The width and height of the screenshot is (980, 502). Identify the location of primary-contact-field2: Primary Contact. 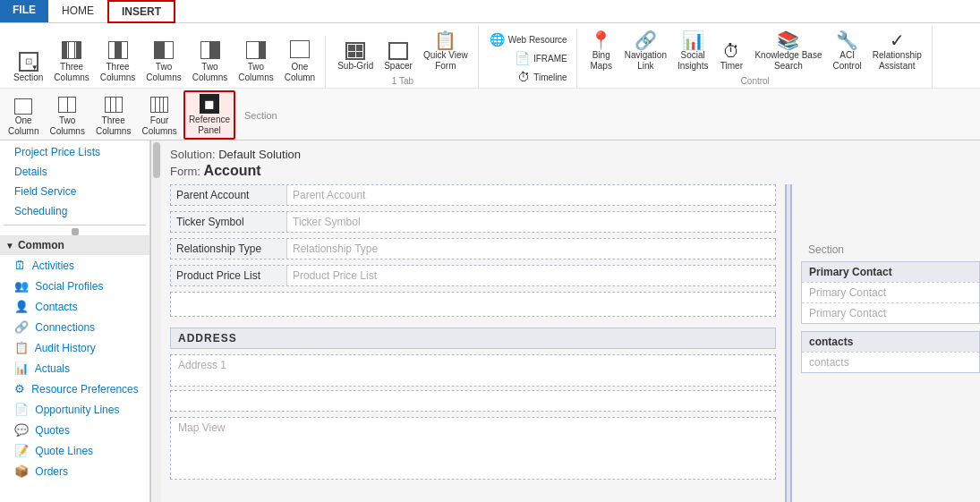
(891, 313).